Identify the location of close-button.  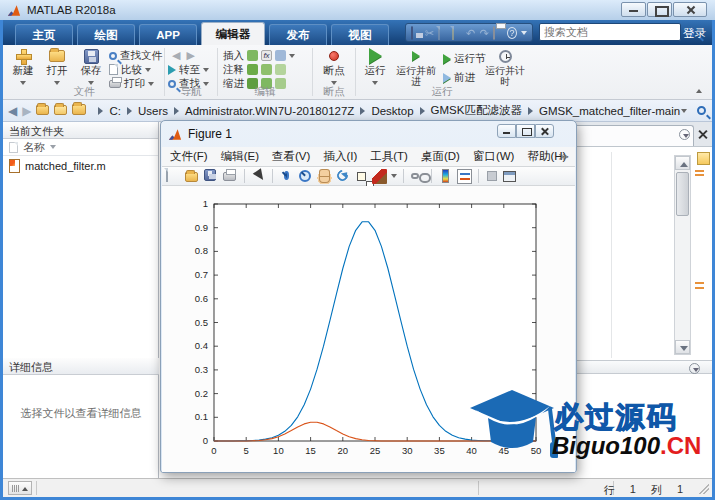
(690, 10).